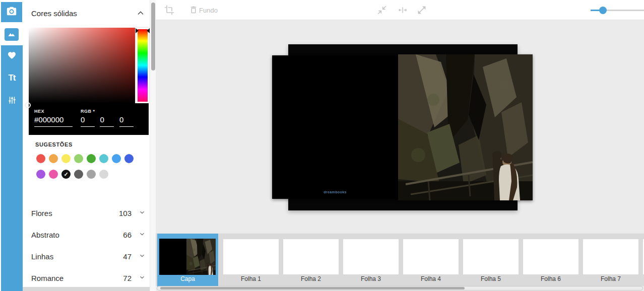  I want to click on rgb-label: RGB *, so click(113, 111).